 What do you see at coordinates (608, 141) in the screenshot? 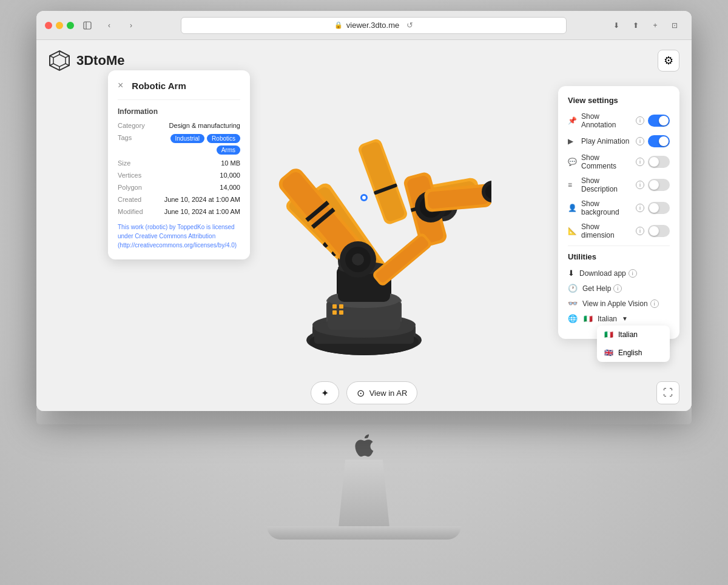
I see `animation-label: Play Animation` at bounding box center [608, 141].